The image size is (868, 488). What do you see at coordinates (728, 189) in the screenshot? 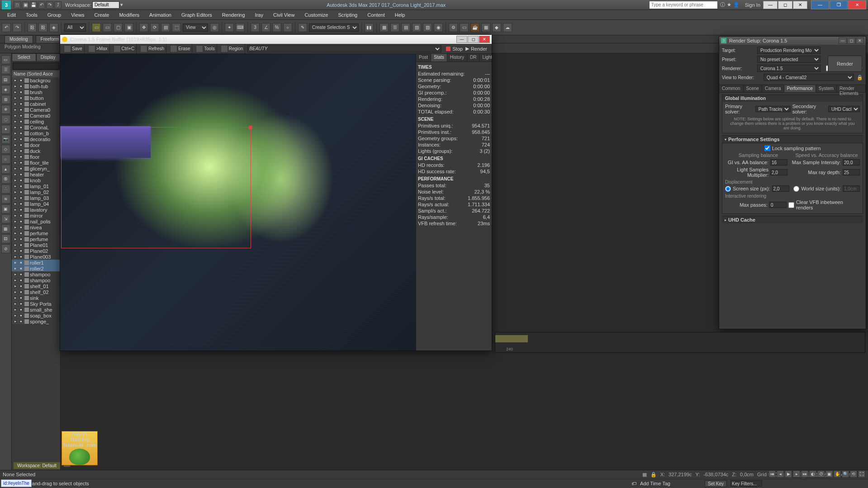
I see `rs-disp-screen-radio` at bounding box center [728, 189].